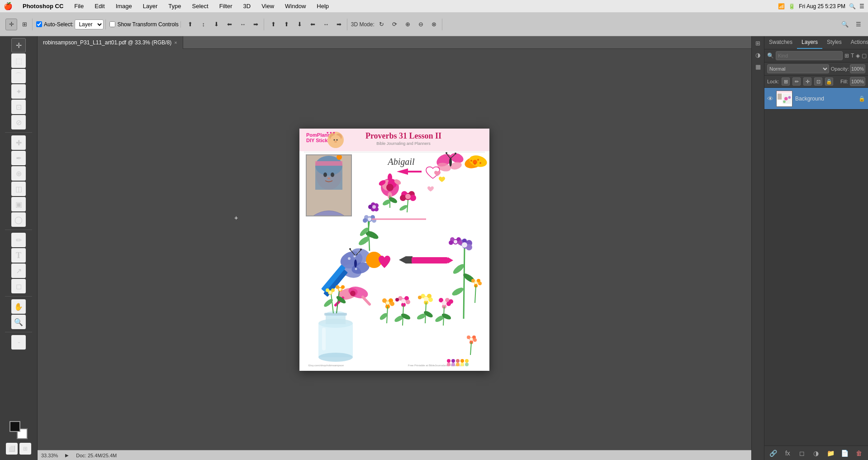 This screenshot has width=868, height=460. I want to click on path-select-tool-left: ↗, so click(19, 271).